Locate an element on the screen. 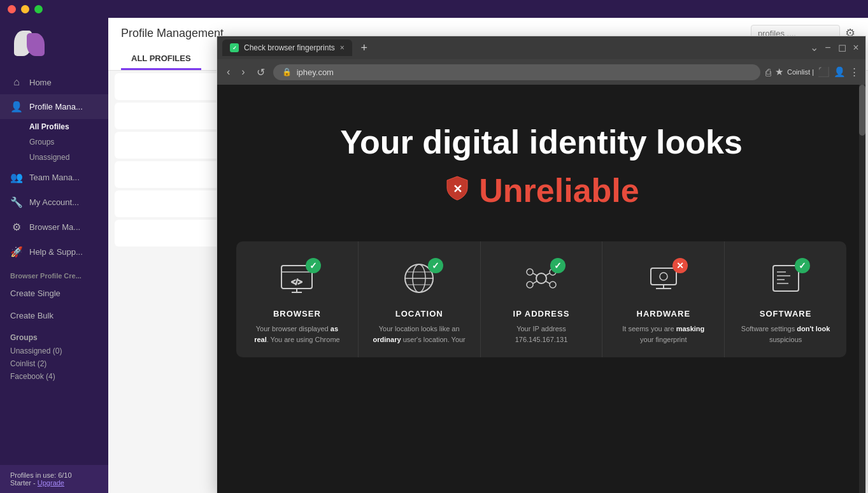 Image resolution: width=868 pixels, height=493 pixels. shield-fail-icon: ✕ is located at coordinates (457, 191).